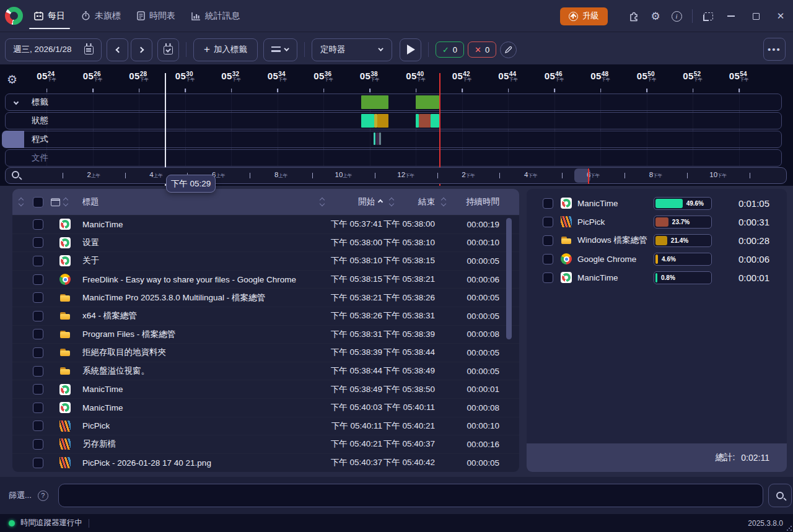  I want to click on table-row: ManicTime 下午 05:40:03 下午 05:40:11 00:00:…, so click(266, 408).